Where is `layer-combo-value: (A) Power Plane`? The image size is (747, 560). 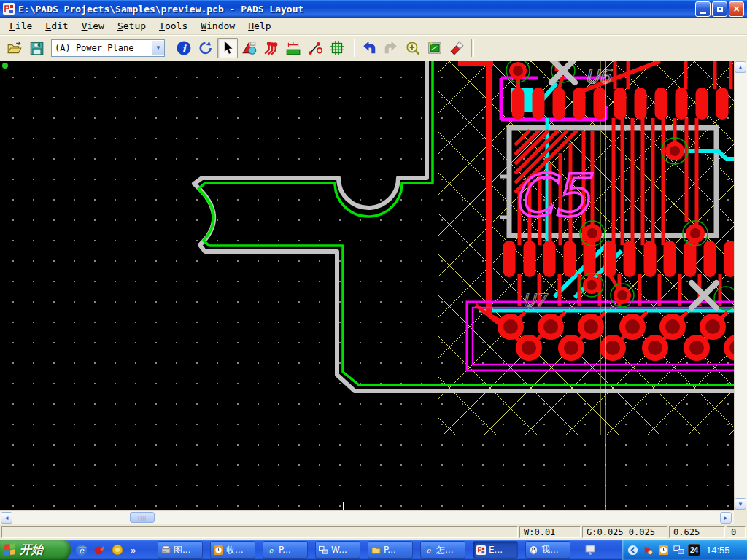
layer-combo-value: (A) Power Plane is located at coordinates (102, 48).